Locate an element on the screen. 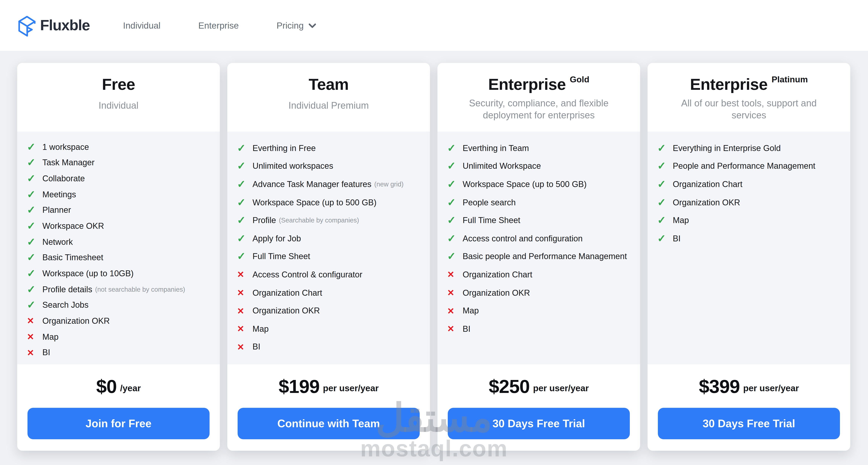 The height and width of the screenshot is (465, 868). feature-note: (Searchable by companies) is located at coordinates (319, 220).